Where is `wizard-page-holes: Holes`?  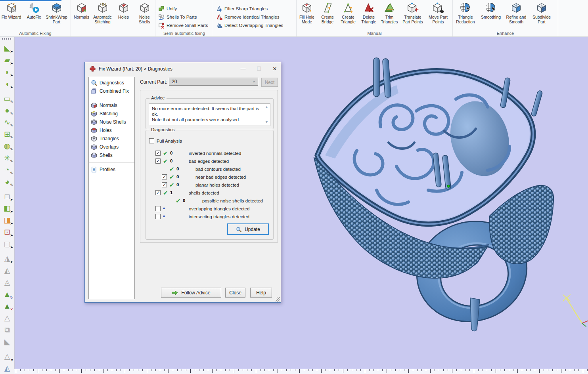
wizard-page-holes: Holes is located at coordinates (112, 130).